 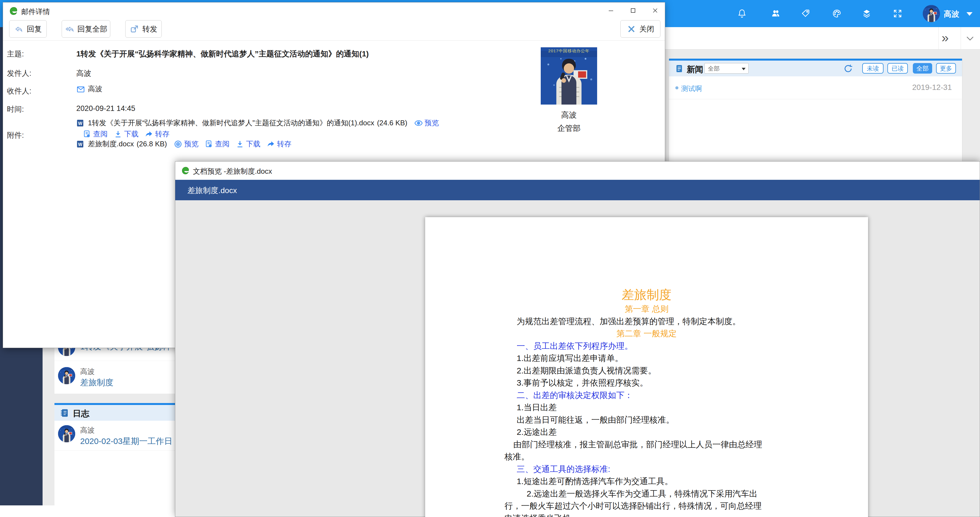 I want to click on news-panel-title: 新闻, so click(x=695, y=70).